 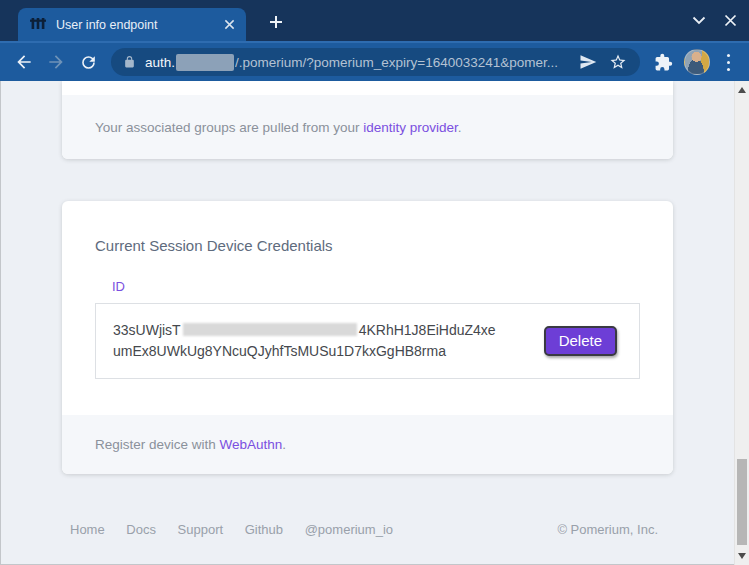 I want to click on forward-button, so click(x=56, y=62).